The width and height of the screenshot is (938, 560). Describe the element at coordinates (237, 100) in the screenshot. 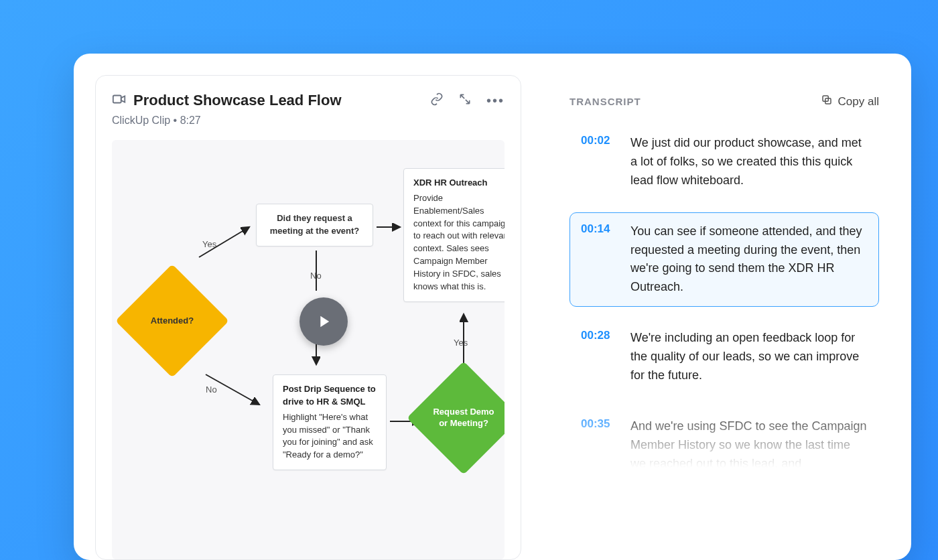

I see `clip-title: Product Showcase Lead Flow` at that location.